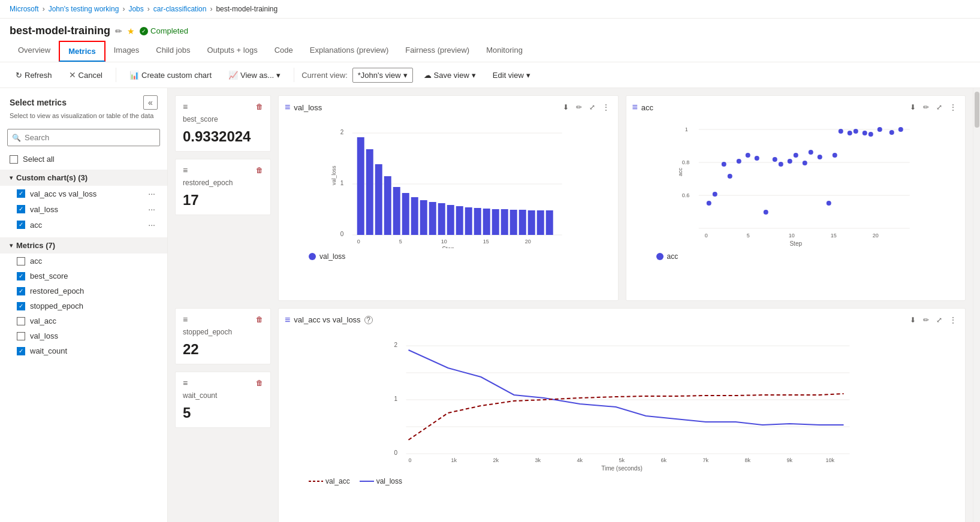 The width and height of the screenshot is (980, 522). What do you see at coordinates (84, 177) in the screenshot?
I see `custom-charts-header: ▾ Custom chart(s) (3)` at bounding box center [84, 177].